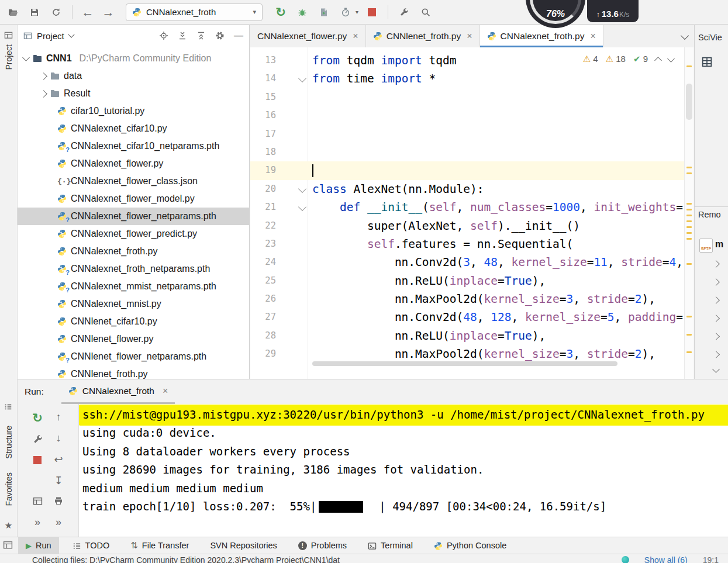 This screenshot has width=728, height=563. What do you see at coordinates (710, 37) in the screenshot?
I see `stripe-button-sciview: SciVie` at bounding box center [710, 37].